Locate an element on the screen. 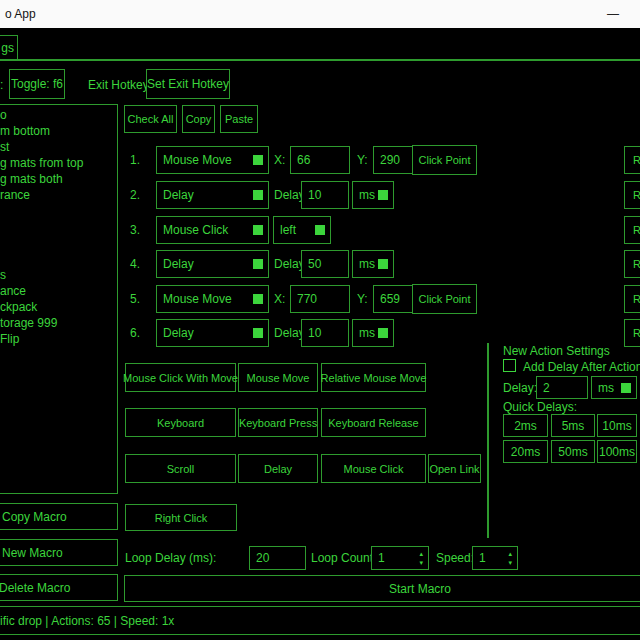  tab-settings: gs is located at coordinates (9, 48).